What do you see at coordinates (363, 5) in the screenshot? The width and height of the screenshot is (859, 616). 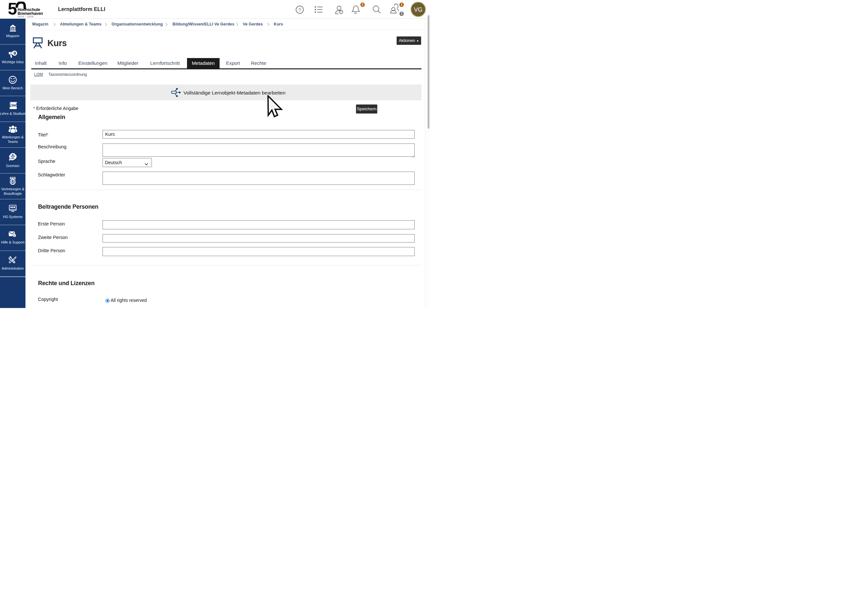 I see `svg-text: 2` at bounding box center [363, 5].